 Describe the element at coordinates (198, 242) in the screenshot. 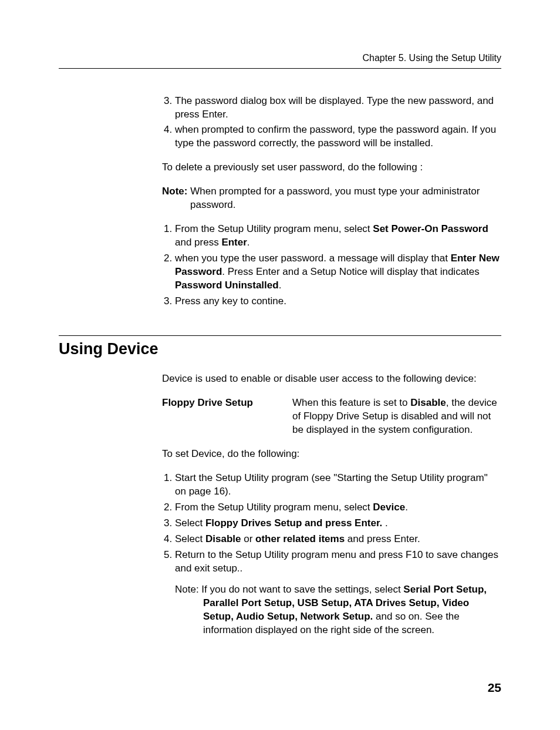

I see `text: and press` at that location.